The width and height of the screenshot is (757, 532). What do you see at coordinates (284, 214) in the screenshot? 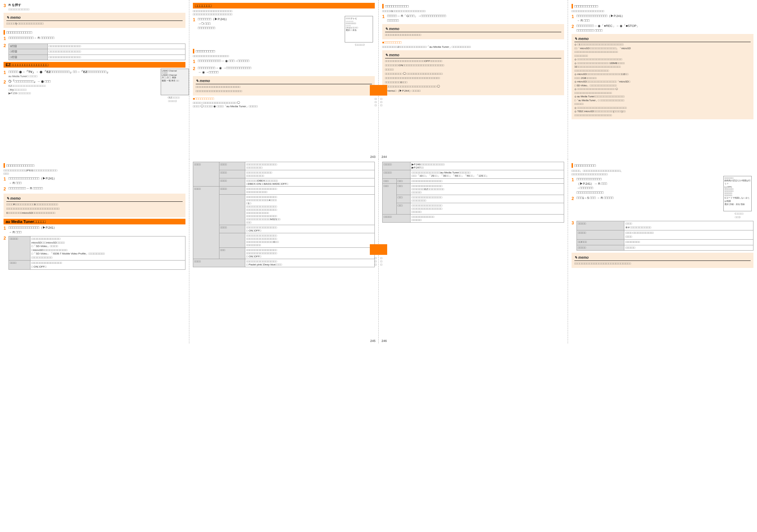
I see `s2p2-table: □□□□□□□□□□□□□□□□□□□□□□□□□□□ □□□□□□□□□□ □…` at bounding box center [284, 214].